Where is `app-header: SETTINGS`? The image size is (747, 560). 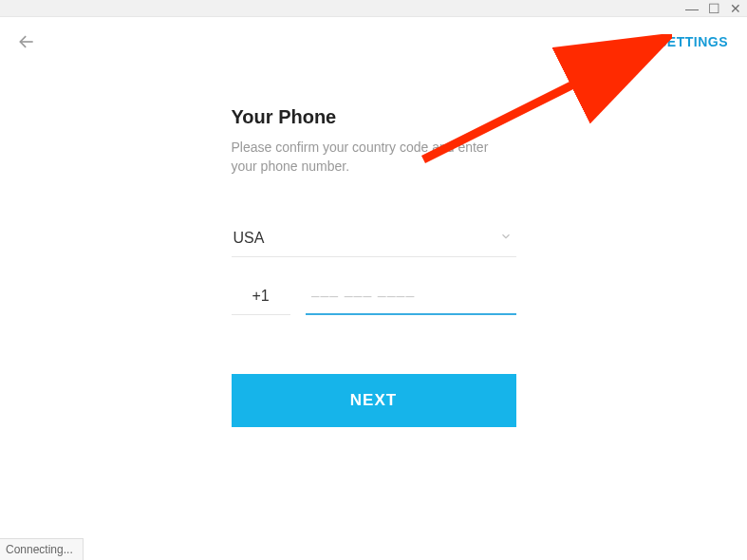
app-header: SETTINGS is located at coordinates (374, 35).